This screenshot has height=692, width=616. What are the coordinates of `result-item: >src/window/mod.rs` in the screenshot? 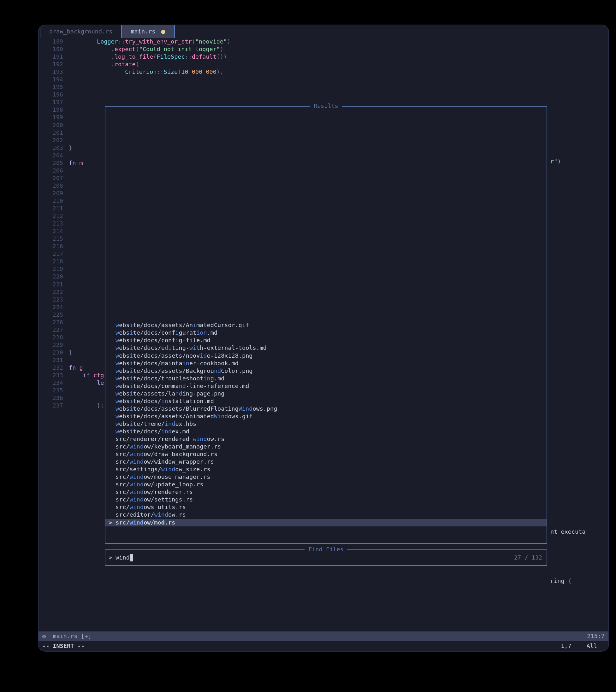 It's located at (326, 523).